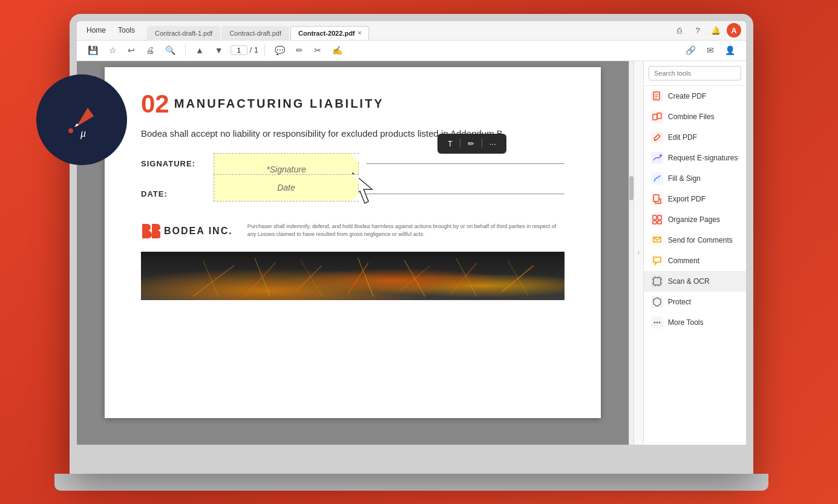 This screenshot has width=838, height=504. Describe the element at coordinates (465, 163) in the screenshot. I see `signature-line` at that location.